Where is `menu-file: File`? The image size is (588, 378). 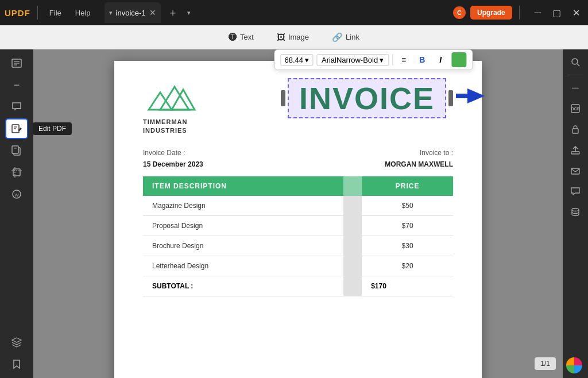
menu-file: File is located at coordinates (55, 13).